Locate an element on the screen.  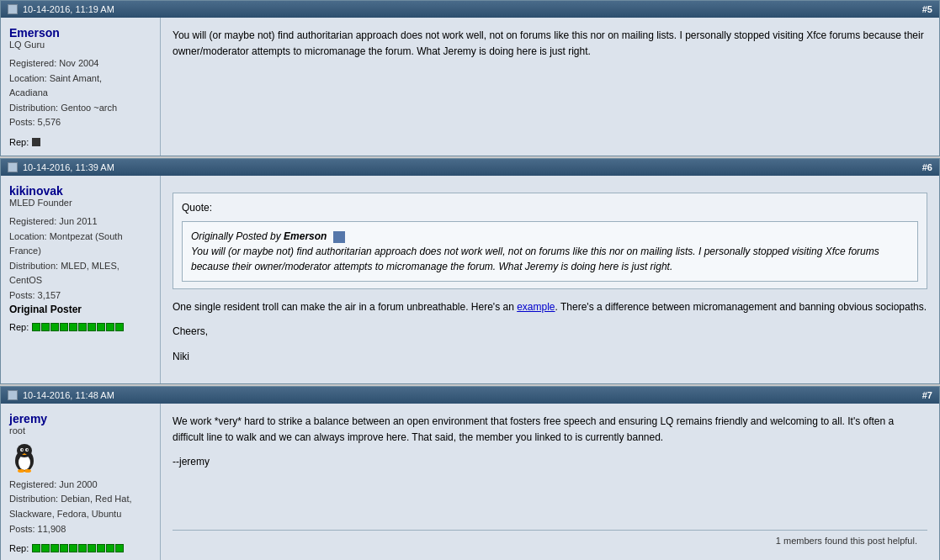
post-6-distribution: Distribution: MLED, MLES, is located at coordinates (81, 267).